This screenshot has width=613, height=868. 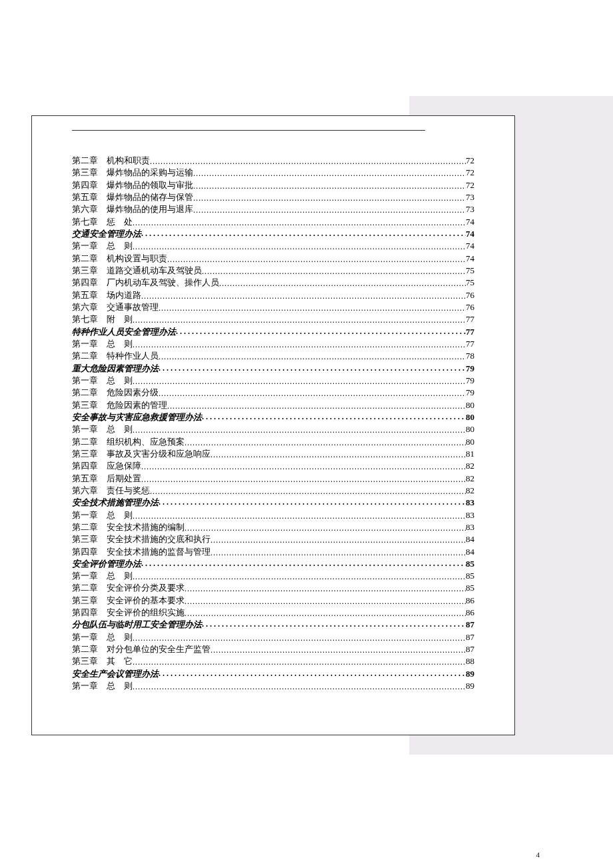 What do you see at coordinates (137, 417) in the screenshot?
I see `toc-entry-label: 安全事故与灾害应急救援管理办法` at bounding box center [137, 417].